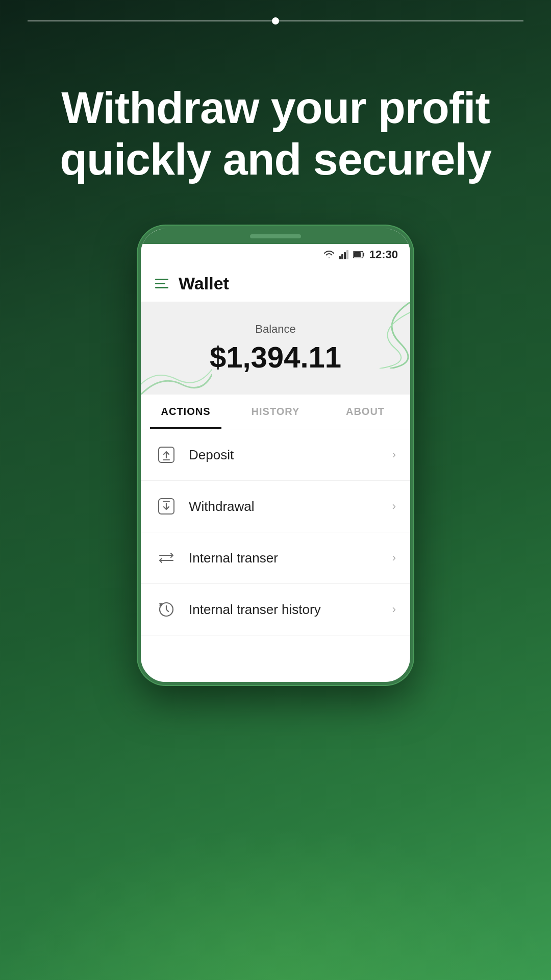 The width and height of the screenshot is (551, 980). Describe the element at coordinates (276, 20) in the screenshot. I see `top-bar` at that location.